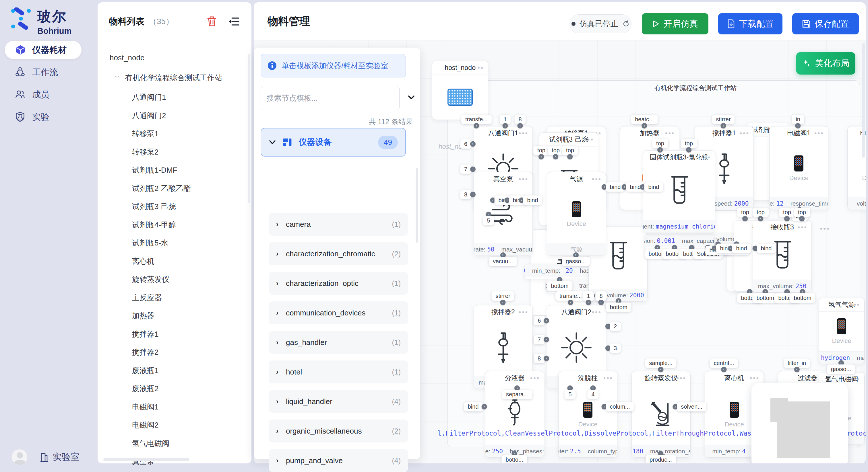 This screenshot has height=472, width=868. I want to click on sidebar-item-experiments: 实验, so click(43, 117).